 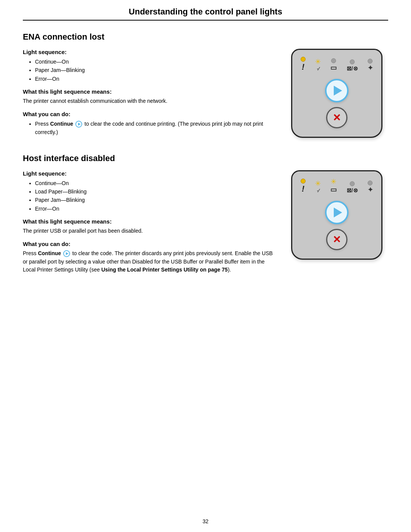 What do you see at coordinates (148, 114) in the screenshot?
I see `section1-cando-heading: What you can do:` at bounding box center [148, 114].